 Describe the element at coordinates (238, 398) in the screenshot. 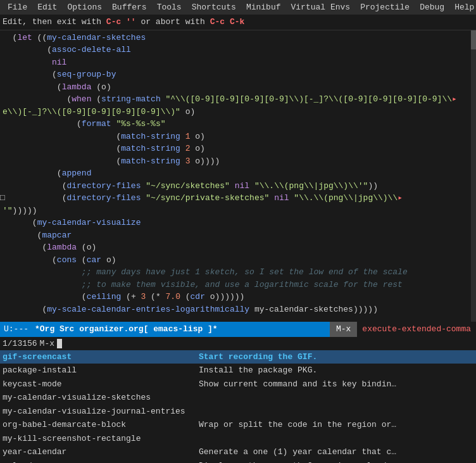

I see `completion-row-3: my-calendar-visualize-sketches` at that location.